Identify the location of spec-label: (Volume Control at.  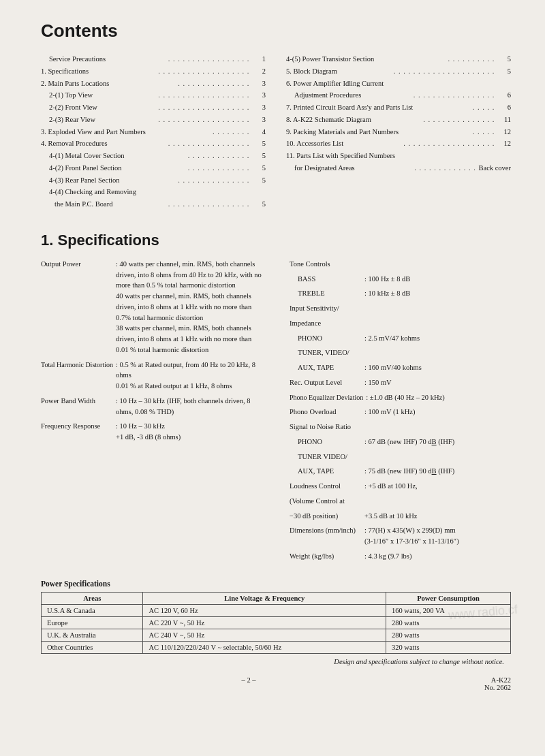
(327, 501).